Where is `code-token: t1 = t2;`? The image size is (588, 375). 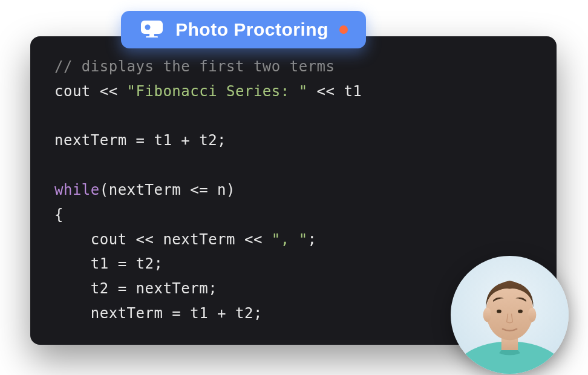
code-token: t1 = t2; is located at coordinates (109, 264).